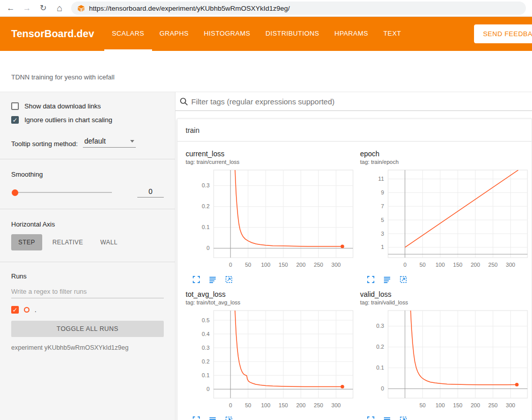 Image resolution: width=532 pixels, height=420 pixels. I want to click on tab-graphs: GRAPHS, so click(174, 34).